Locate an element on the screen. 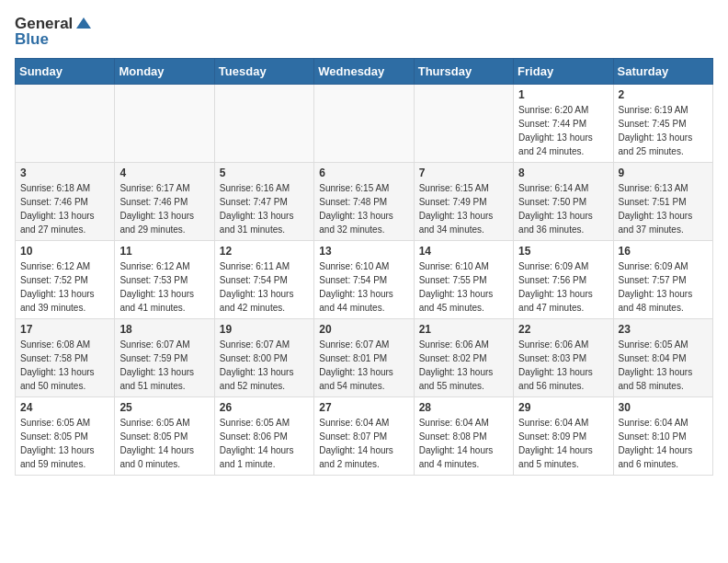 Image resolution: width=728 pixels, height=563 pixels. day-info: Sunrise: 6:08 AM Sunset: 7:58 PM Dayligh… is located at coordinates (64, 365).